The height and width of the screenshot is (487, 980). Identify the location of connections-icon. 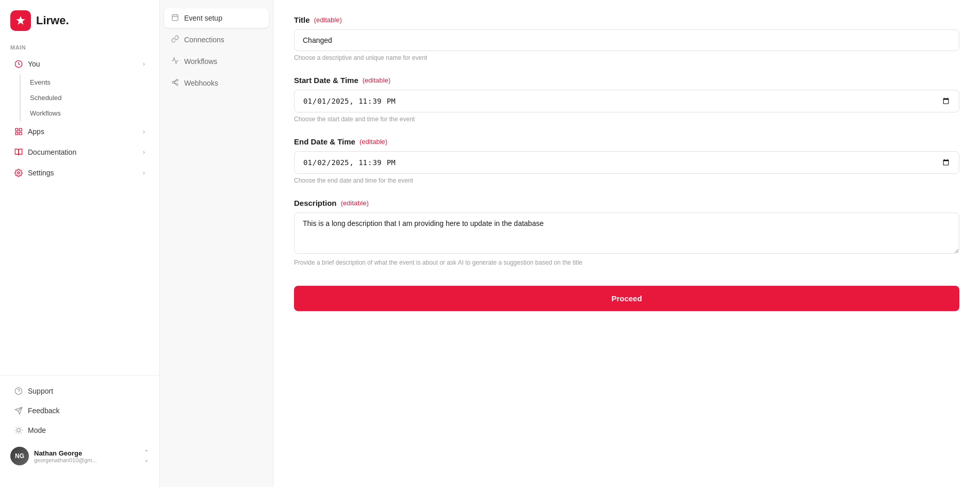
(175, 40).